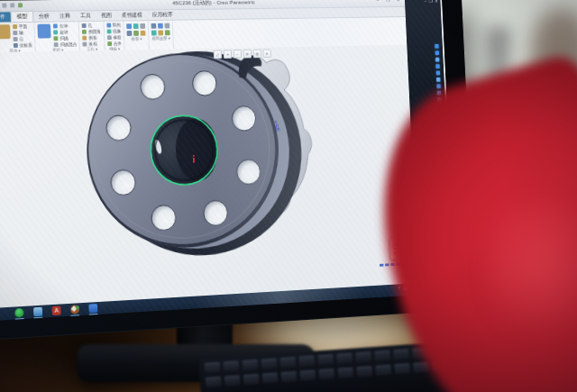 The height and width of the screenshot is (392, 577). Describe the element at coordinates (431, 2) in the screenshot. I see `autocad-window-controls: – ❐ ✕` at that location.